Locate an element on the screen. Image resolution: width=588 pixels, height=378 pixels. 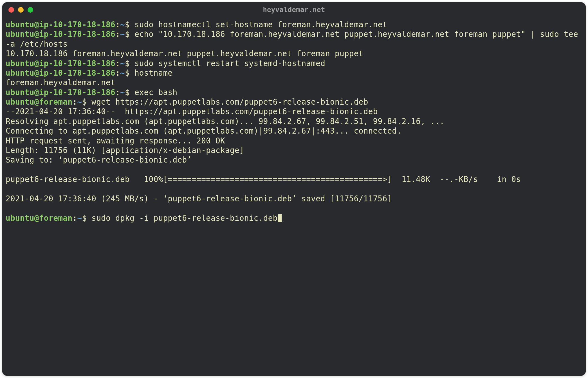
output-text: 10.170.18.186 foreman.heyvaldemar.net pu… is located at coordinates (185, 53).